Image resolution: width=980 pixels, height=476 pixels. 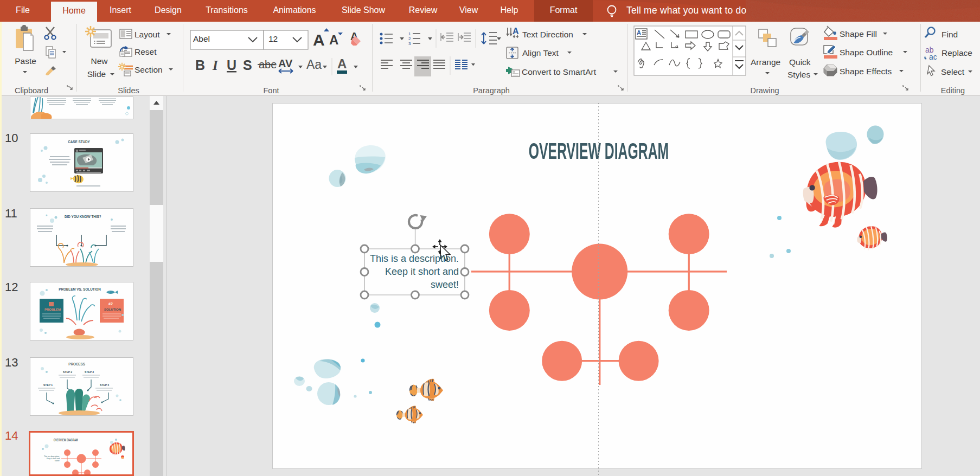 What do you see at coordinates (215, 65) in the screenshot?
I see `svg-text: I` at bounding box center [215, 65].